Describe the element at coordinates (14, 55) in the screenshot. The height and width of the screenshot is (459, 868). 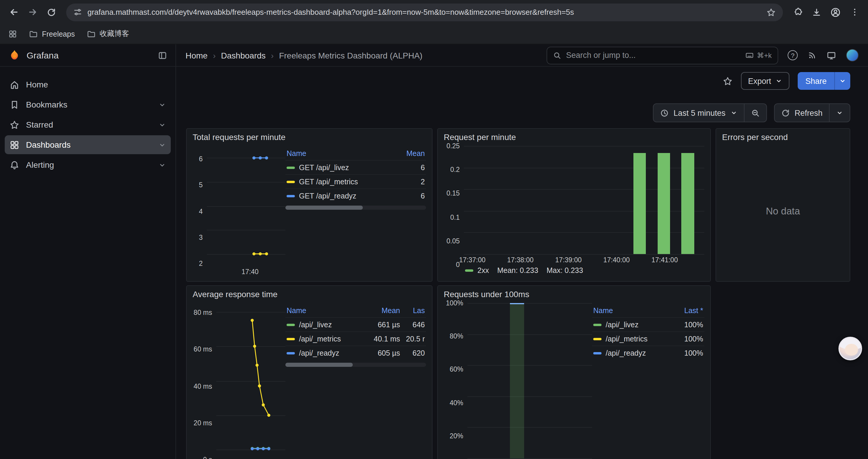
I see `grafana-logo` at that location.